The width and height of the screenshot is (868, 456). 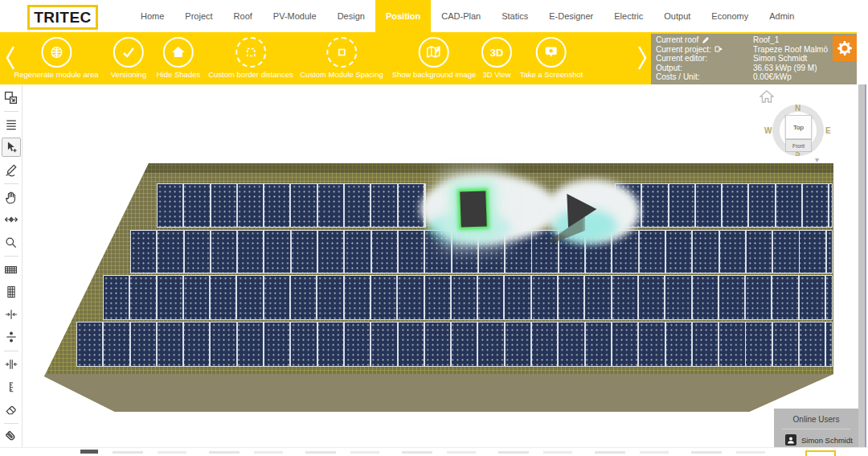 I want to click on roof-top-edge, so click(x=445, y=168).